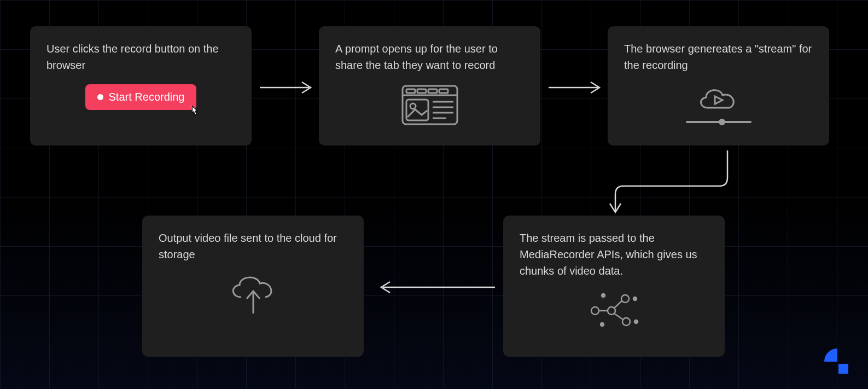 The height and width of the screenshot is (389, 868). What do you see at coordinates (141, 57) in the screenshot?
I see `step-1-text: User clicks the record button on the bro…` at bounding box center [141, 57].